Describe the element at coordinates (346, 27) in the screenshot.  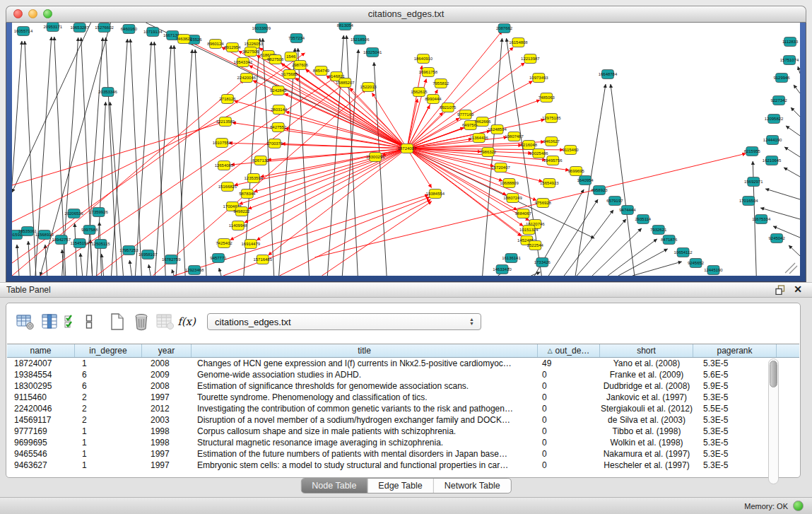
I see `network-node: 8813054` at that location.